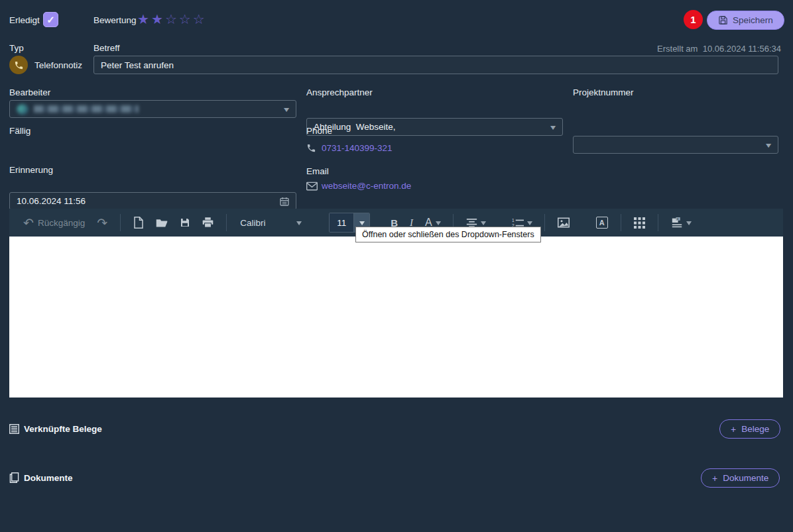 Image resolution: width=793 pixels, height=532 pixels. What do you see at coordinates (320, 131) in the screenshot?
I see `phone-label: Phone` at bounding box center [320, 131].